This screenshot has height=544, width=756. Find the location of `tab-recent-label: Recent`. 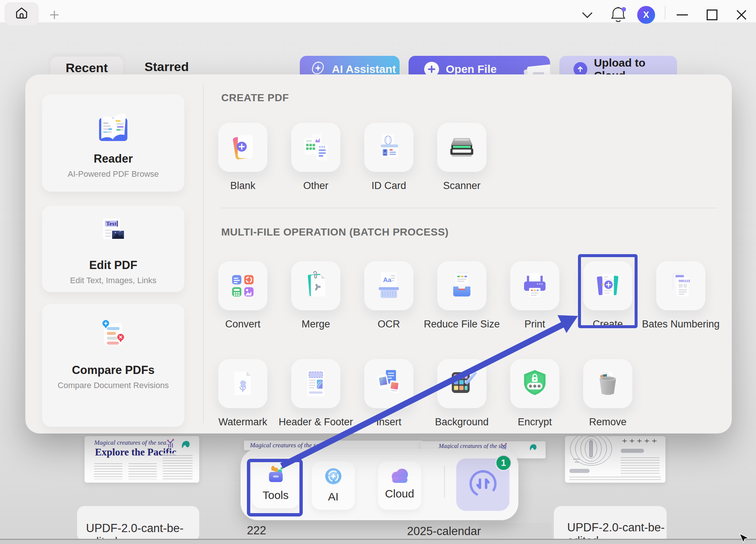

tab-recent-label: Recent is located at coordinates (86, 68).